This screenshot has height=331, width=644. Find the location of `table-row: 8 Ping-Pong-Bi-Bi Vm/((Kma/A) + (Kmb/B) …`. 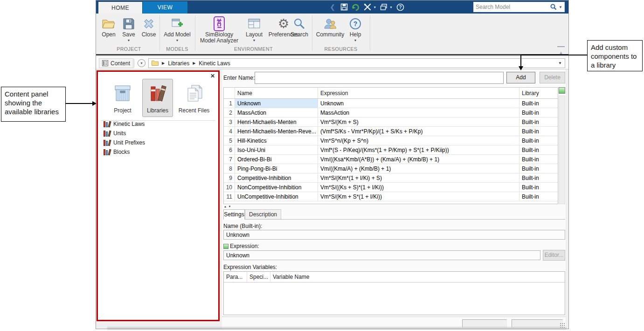

table-row: 8 Ping-Pong-Bi-Bi Vm/((Kma/A) + (Kmb/B) … is located at coordinates (391, 169).